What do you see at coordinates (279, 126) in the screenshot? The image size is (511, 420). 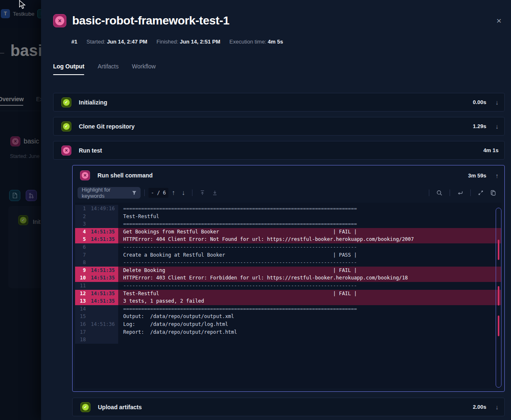 I see `step-row: ✓Clone Git repository1.29s↓` at bounding box center [279, 126].